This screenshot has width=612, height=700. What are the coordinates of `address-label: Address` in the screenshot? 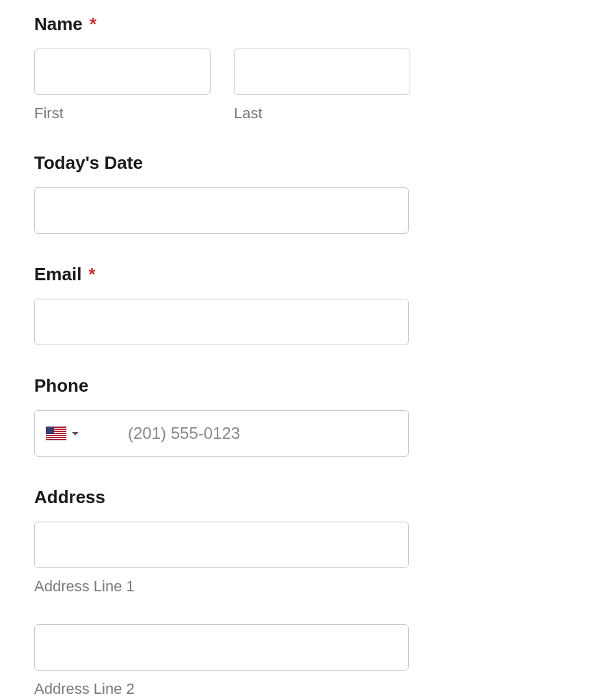 It's located at (306, 498).